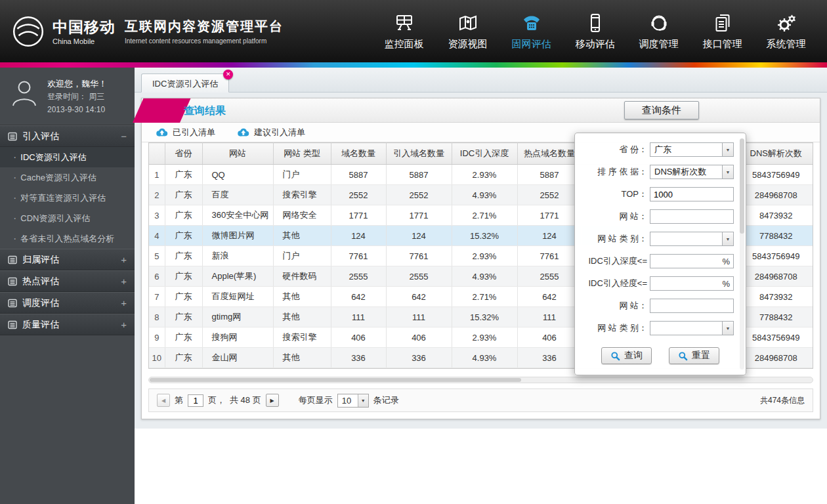 This screenshot has height=504, width=827. I want to click on search-button: 查询, so click(626, 356).